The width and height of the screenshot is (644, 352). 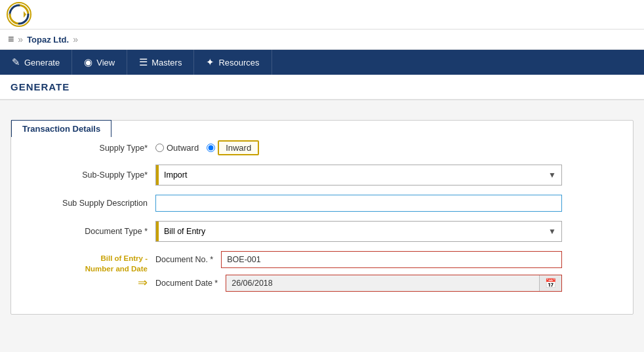 I want to click on document-date-input, so click(x=383, y=283).